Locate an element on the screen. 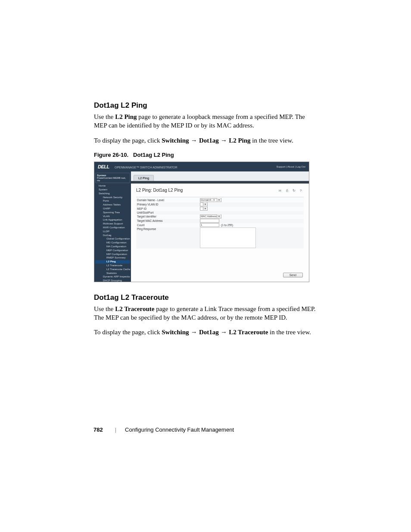 This screenshot has height=532, width=411. tree-mep-config: MEP Configuration is located at coordinates (113, 251).